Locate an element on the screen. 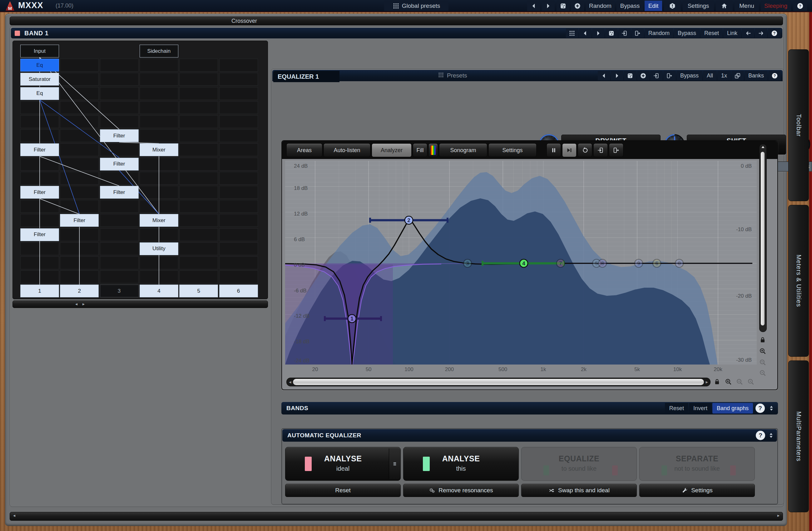 The image size is (812, 531). graph-vzoom-reset-icon is located at coordinates (763, 373).